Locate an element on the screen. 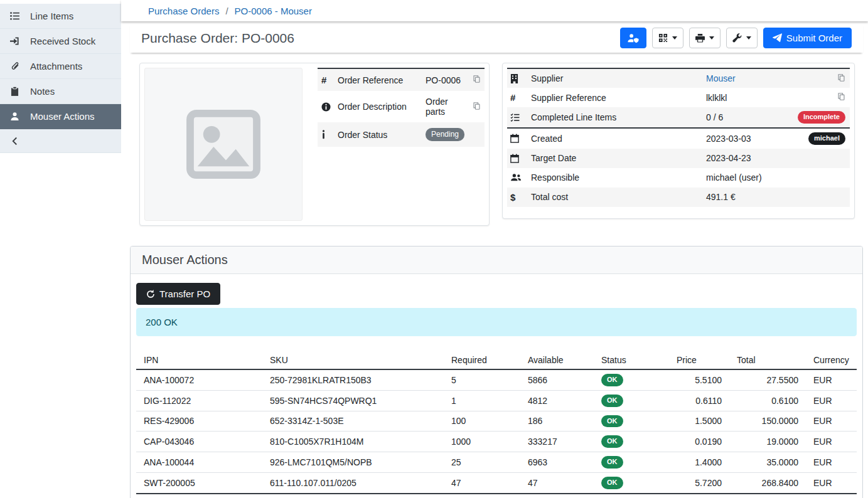 This screenshot has height=498, width=868. detail-label: Order Description is located at coordinates (380, 107).